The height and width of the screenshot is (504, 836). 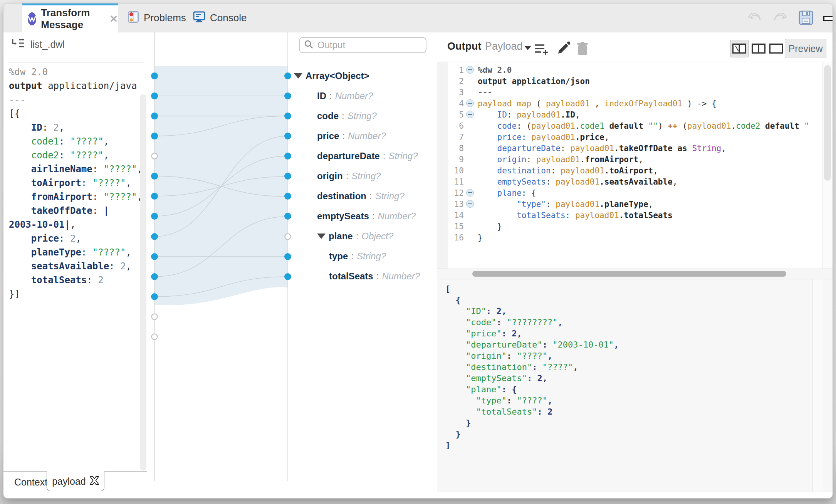 I want to click on editor-line: 5 ID: payload01.ID,, so click(x=623, y=115).